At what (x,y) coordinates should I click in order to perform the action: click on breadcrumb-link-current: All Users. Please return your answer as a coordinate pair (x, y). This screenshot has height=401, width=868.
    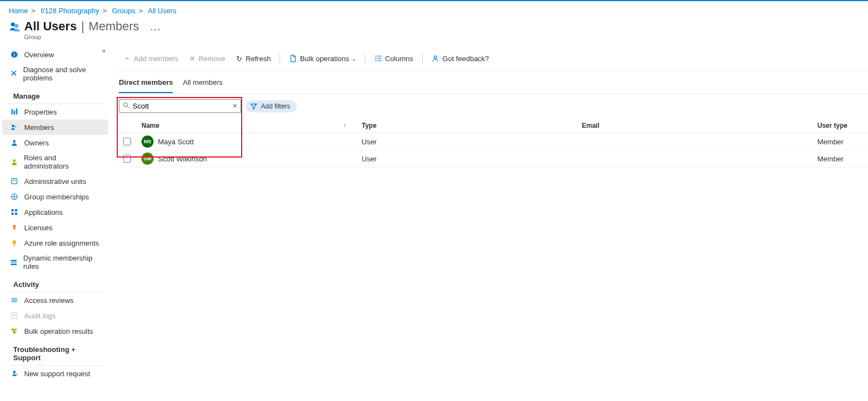
    Looking at the image, I should click on (162, 11).